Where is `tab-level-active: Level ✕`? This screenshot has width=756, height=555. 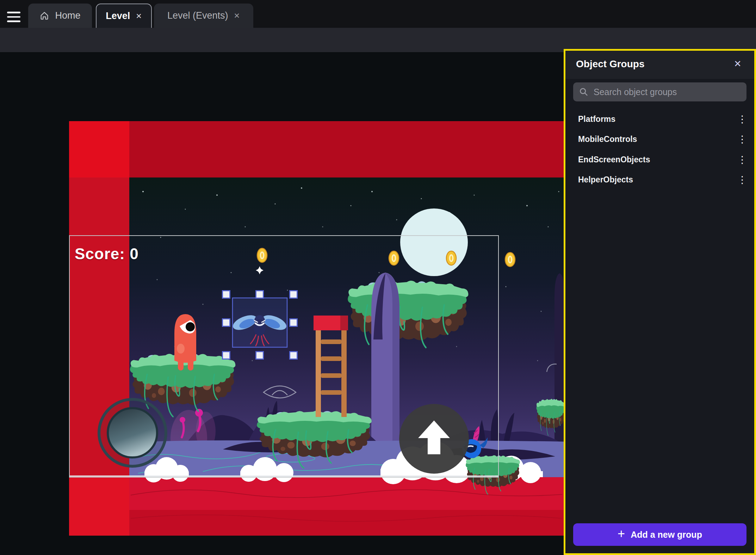 tab-level-active: Level ✕ is located at coordinates (124, 15).